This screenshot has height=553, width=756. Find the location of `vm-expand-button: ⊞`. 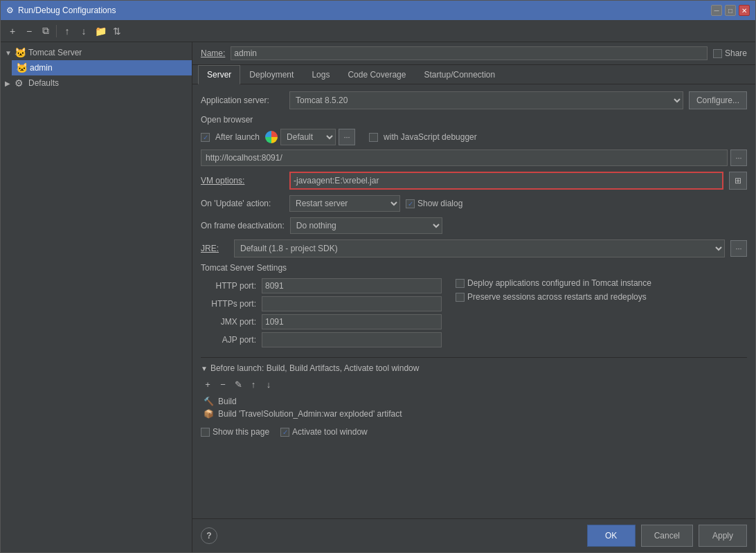

vm-expand-button: ⊞ is located at coordinates (738, 181).